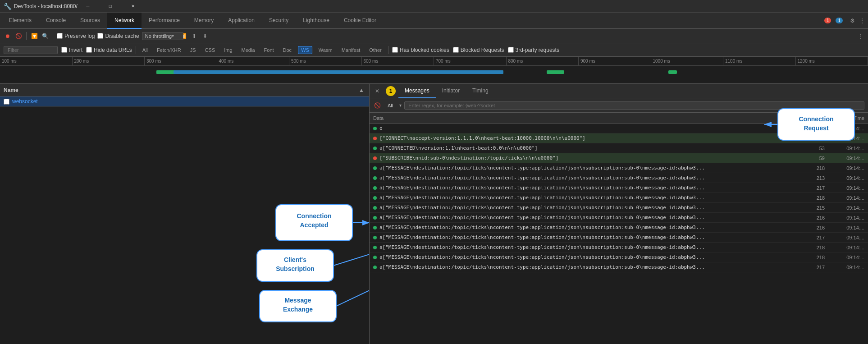  What do you see at coordinates (589, 118) in the screenshot?
I see `data-col-header: Data` at bounding box center [589, 118].